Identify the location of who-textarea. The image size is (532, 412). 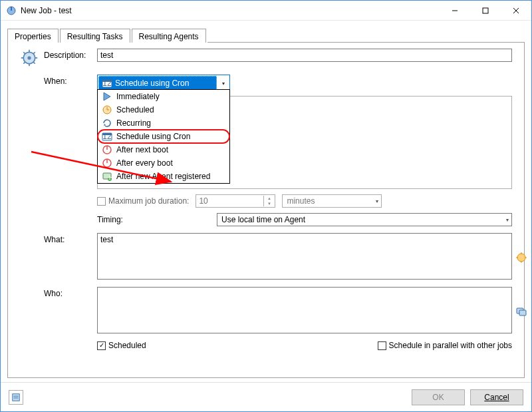
(305, 310).